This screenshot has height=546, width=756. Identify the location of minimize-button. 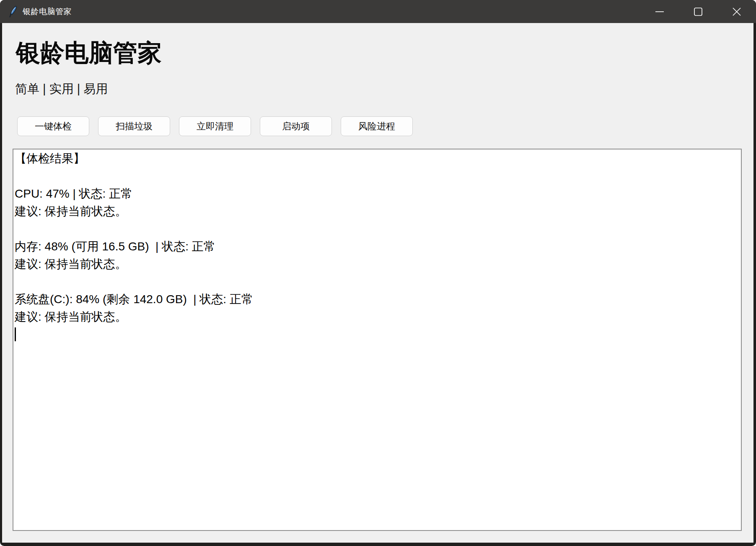
(660, 12).